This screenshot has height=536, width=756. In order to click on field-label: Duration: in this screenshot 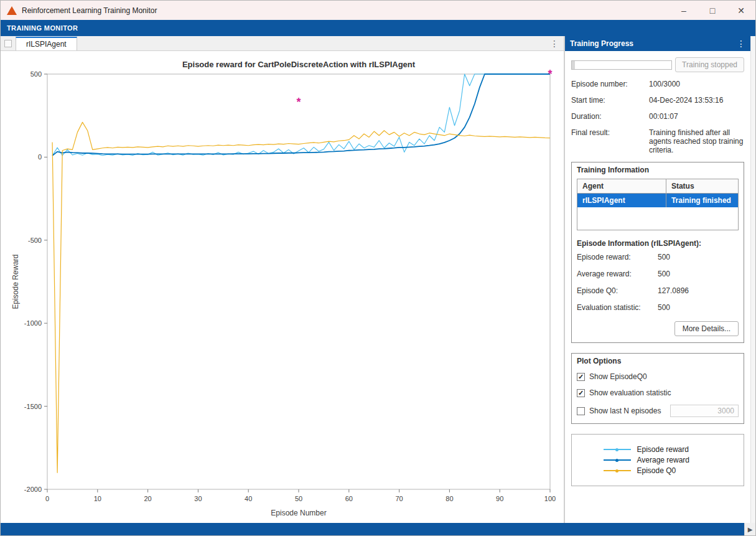, I will do `click(610, 116)`.